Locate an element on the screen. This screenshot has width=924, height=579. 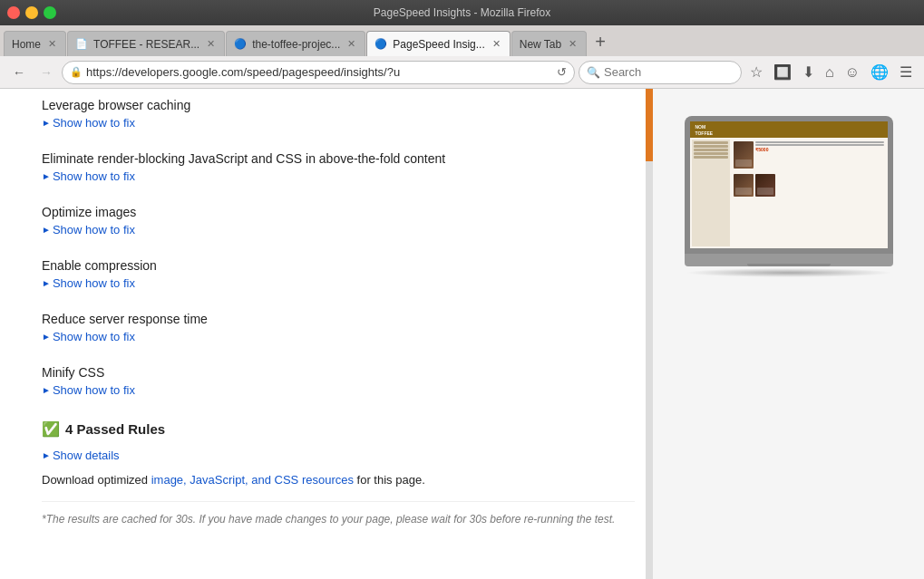
arrow-icon-render: ► is located at coordinates (46, 176).